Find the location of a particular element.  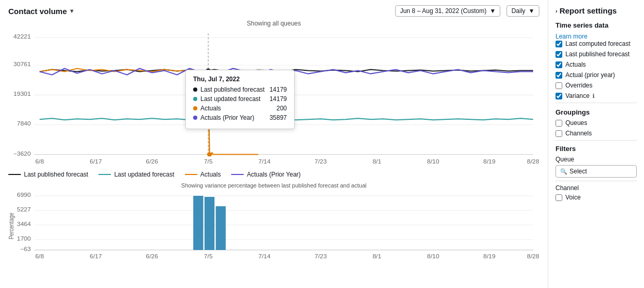

tooltip-label-updated: Last updated forecast is located at coordinates (233, 99).